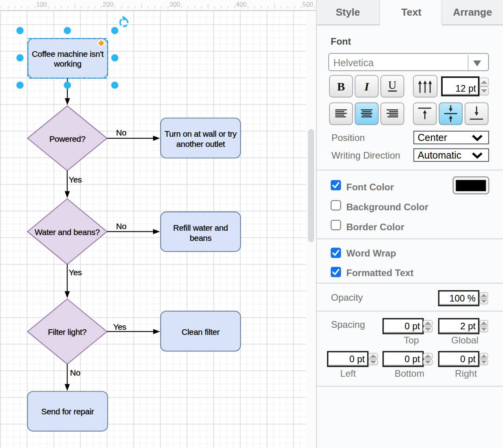  What do you see at coordinates (67, 332) in the screenshot?
I see `svg-text: Filter light?` at bounding box center [67, 332].